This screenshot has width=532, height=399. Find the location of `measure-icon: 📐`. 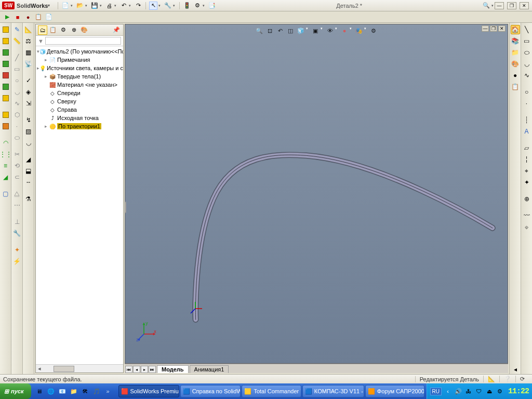

measure-icon: 📐 is located at coordinates (29, 30).